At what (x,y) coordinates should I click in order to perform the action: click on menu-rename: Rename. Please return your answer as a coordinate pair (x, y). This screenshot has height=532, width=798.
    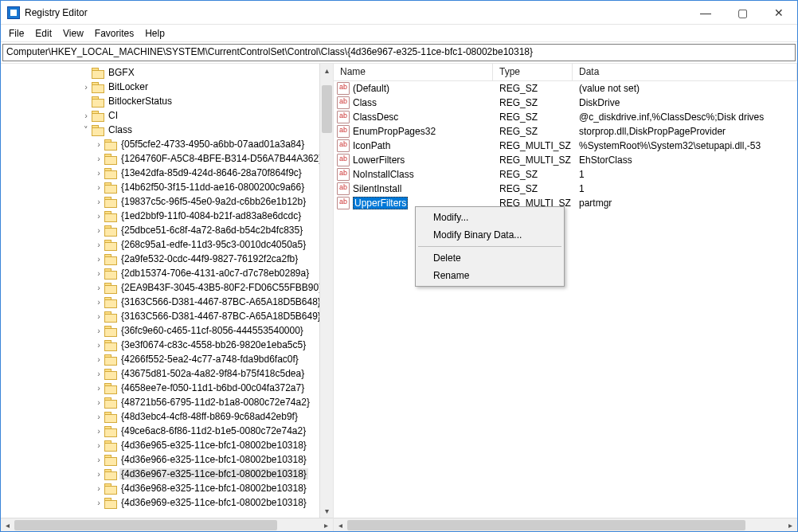
    Looking at the image, I should click on (490, 276).